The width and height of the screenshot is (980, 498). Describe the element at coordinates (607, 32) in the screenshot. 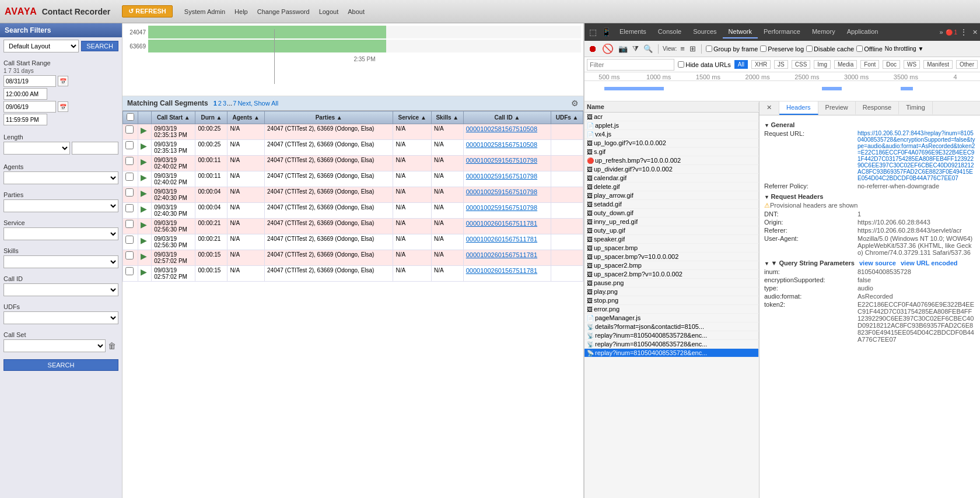

I see `devtools-device-icon: 📱` at that location.